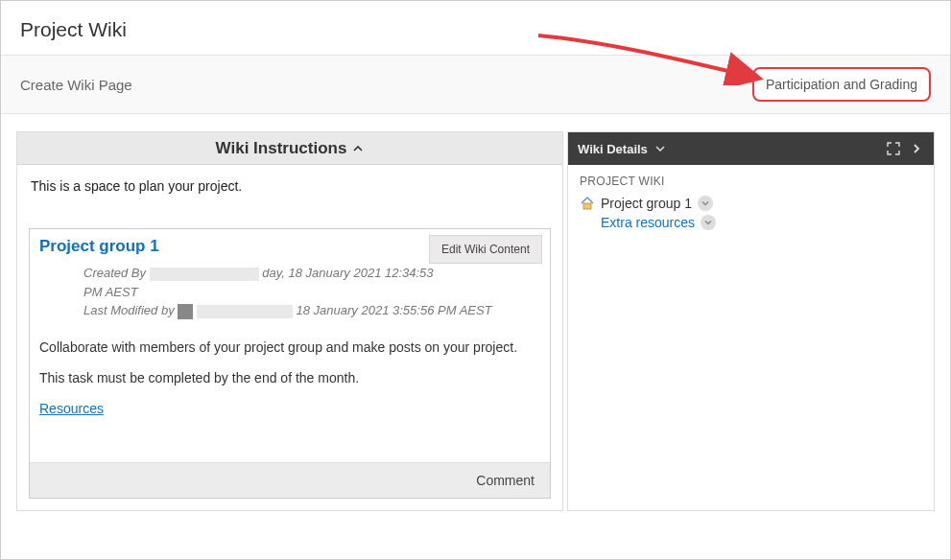  I want to click on instructions-heading-text: Wiki Instructions, so click(282, 149).